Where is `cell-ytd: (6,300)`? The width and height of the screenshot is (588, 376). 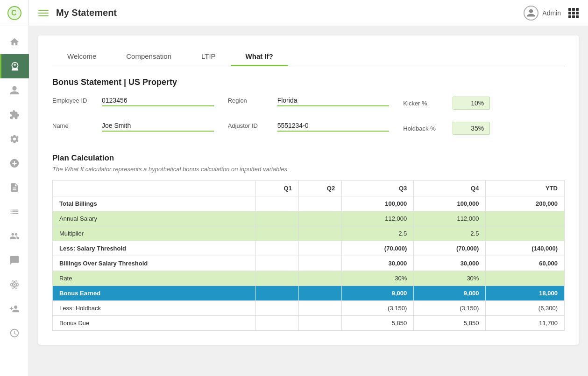 cell-ytd: (6,300) is located at coordinates (525, 308).